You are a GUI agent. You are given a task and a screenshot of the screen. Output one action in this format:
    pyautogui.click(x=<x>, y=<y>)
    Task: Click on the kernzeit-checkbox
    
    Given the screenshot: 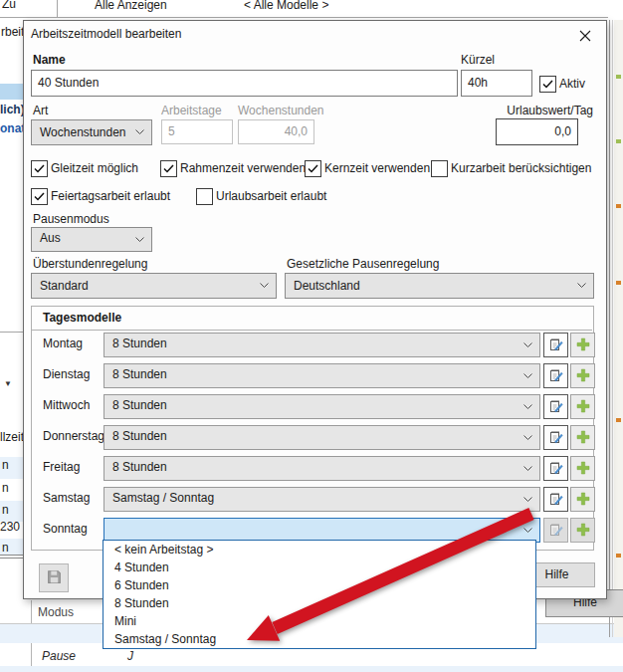 What is the action you would take?
    pyautogui.click(x=312, y=169)
    